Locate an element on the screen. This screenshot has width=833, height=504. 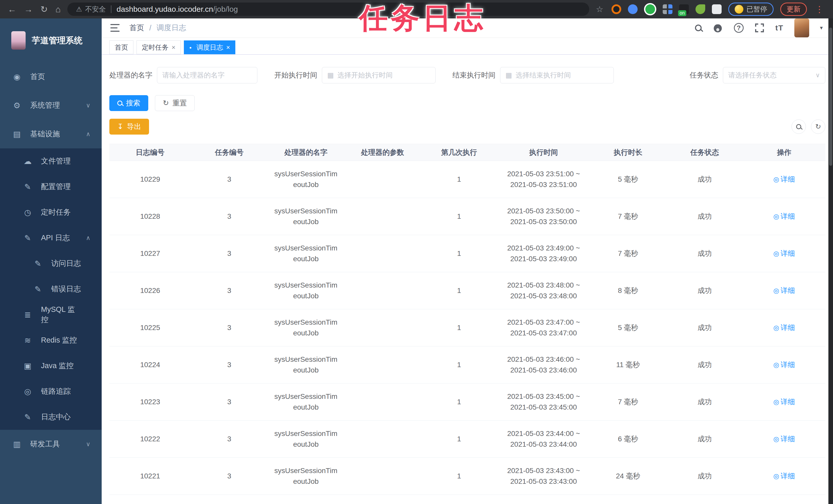
extension-icon-grid is located at coordinates (667, 9).